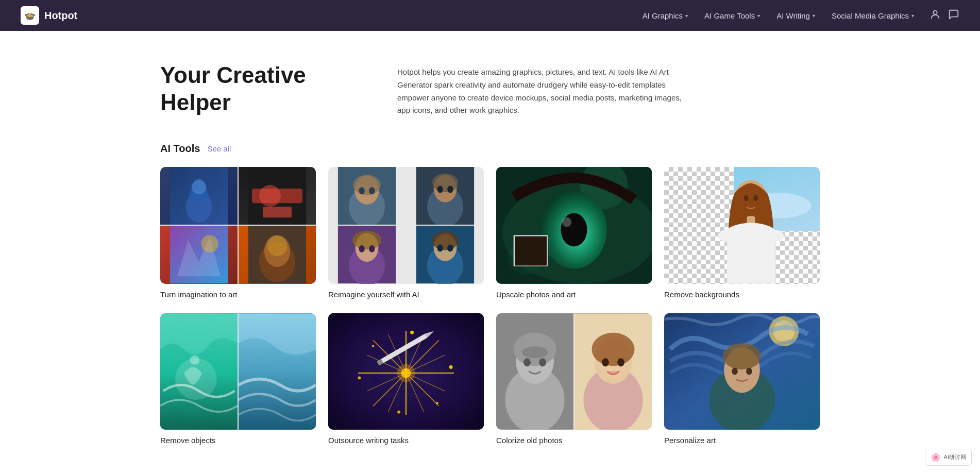 The image size is (980, 474). Describe the element at coordinates (490, 90) in the screenshot. I see `hero-section: Your Creative Helper Hotpot helps you cr…` at that location.